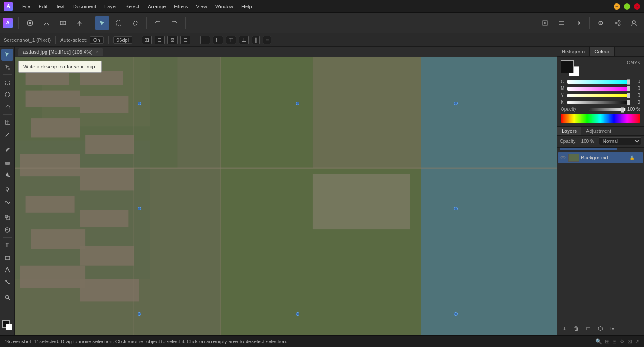  I want to click on color-spectrum, so click(601, 118).